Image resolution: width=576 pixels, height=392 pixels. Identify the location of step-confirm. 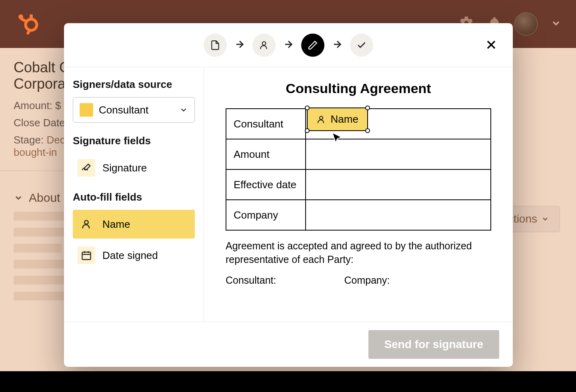
(362, 45).